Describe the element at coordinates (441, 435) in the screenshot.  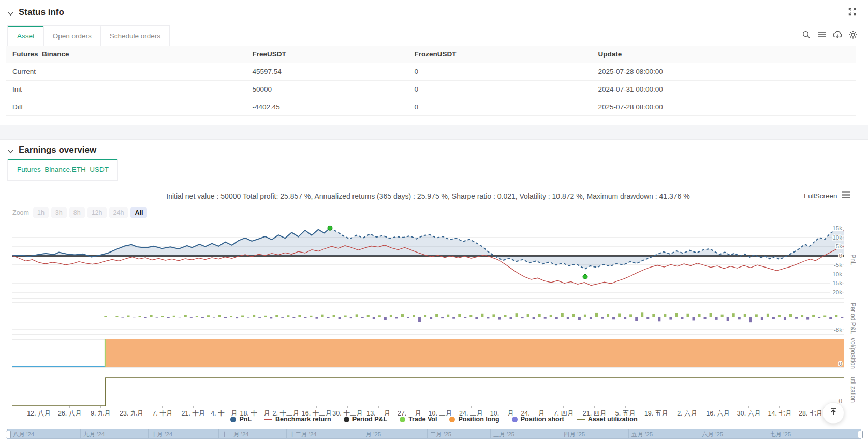
I see `navigator-month-label: 二月 '25` at that location.